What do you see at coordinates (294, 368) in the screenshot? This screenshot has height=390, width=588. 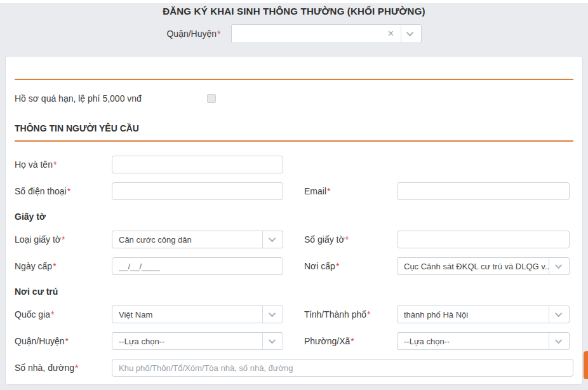 I see `row-street: Số nhà, đường*` at bounding box center [294, 368].